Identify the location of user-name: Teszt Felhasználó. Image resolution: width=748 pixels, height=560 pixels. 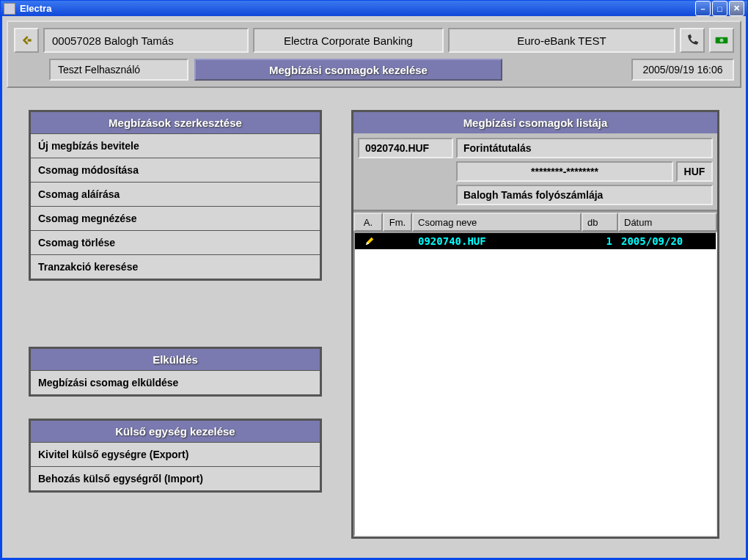
(119, 70).